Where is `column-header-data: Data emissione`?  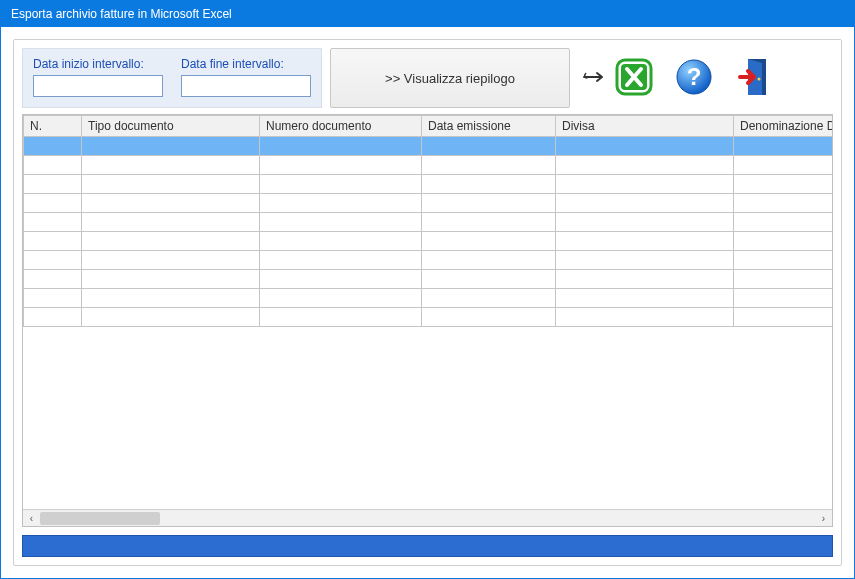 column-header-data: Data emissione is located at coordinates (489, 126).